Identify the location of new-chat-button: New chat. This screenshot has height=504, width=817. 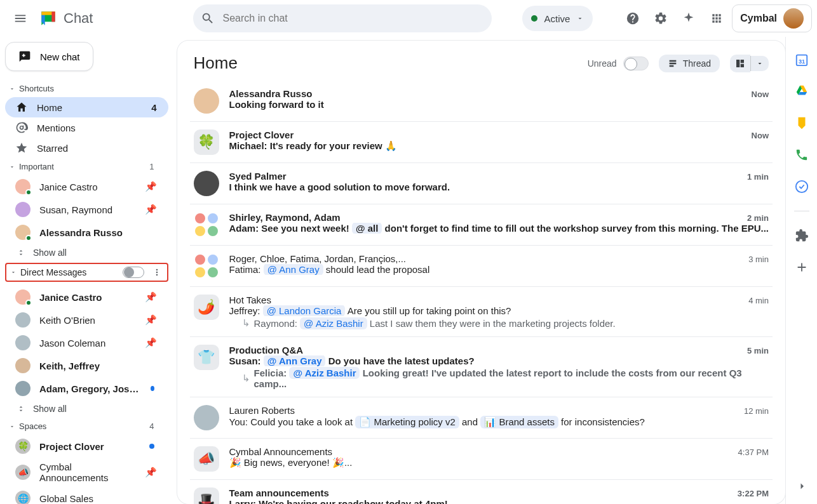
(50, 56).